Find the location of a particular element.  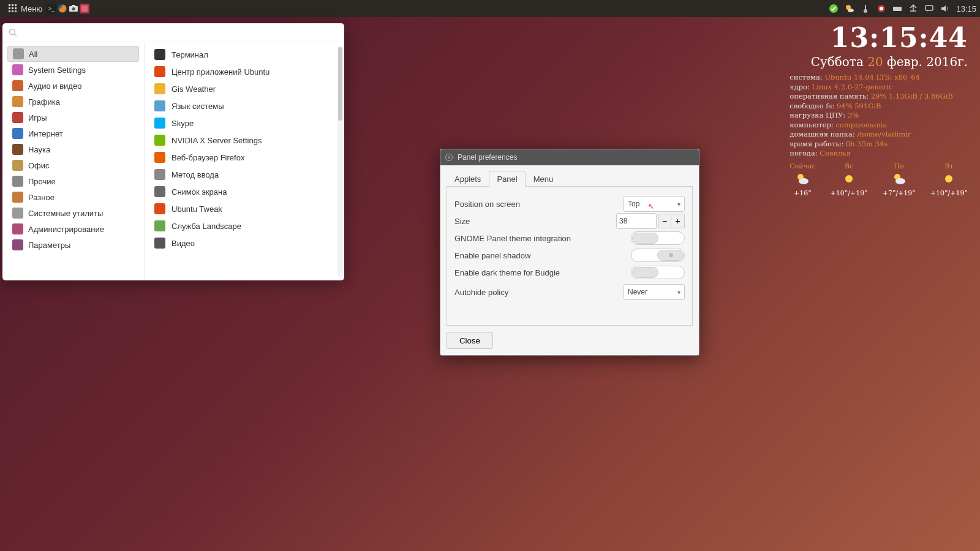

app-label: Gis Weather is located at coordinates (194, 89).